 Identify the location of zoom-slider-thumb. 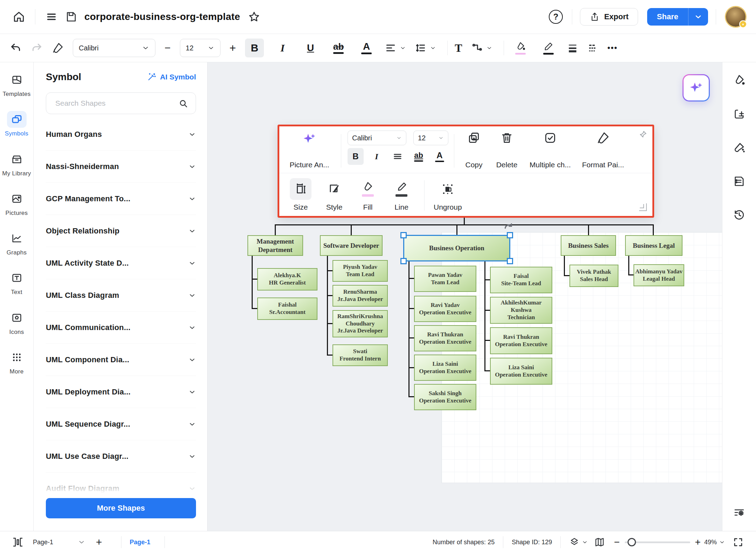
(632, 542).